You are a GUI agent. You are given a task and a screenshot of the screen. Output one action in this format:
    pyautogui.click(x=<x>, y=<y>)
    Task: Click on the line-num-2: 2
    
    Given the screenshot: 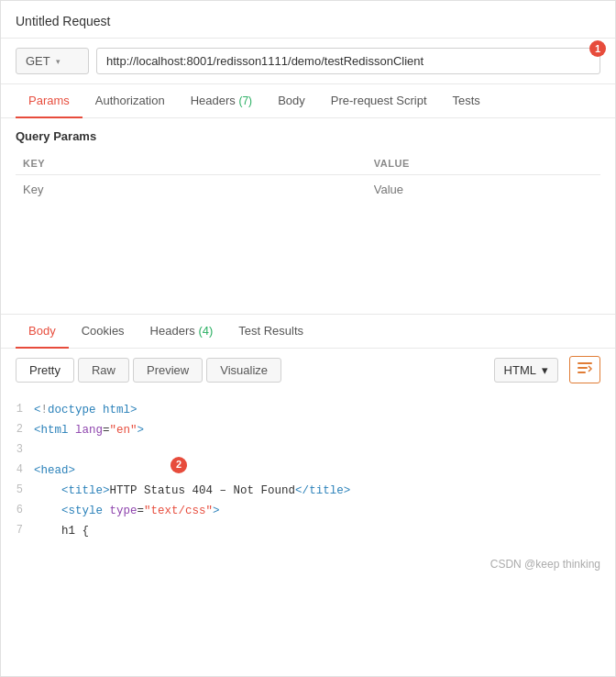 What is the action you would take?
    pyautogui.click(x=17, y=429)
    